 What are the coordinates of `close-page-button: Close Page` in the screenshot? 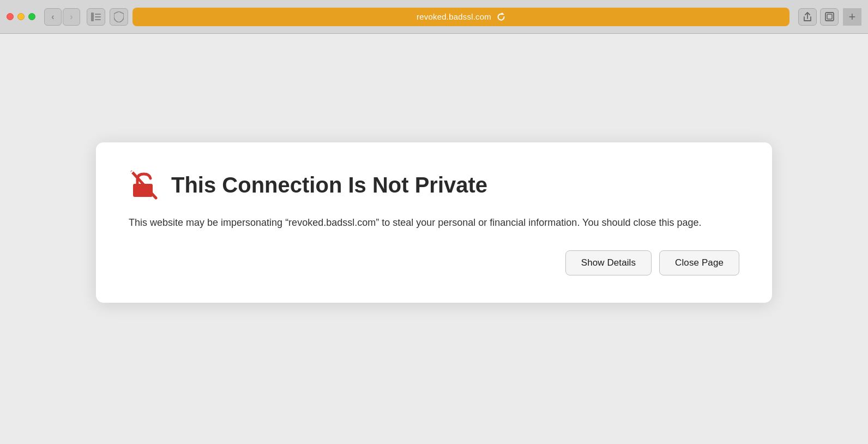 It's located at (699, 263).